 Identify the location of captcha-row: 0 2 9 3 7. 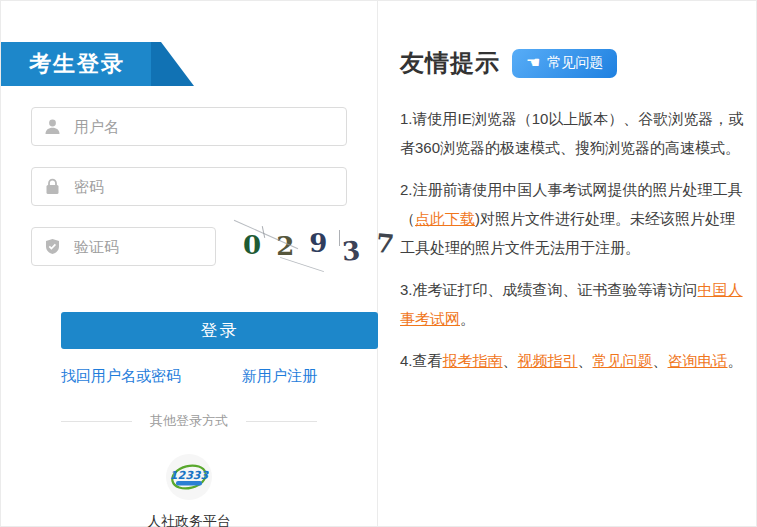
(189, 240).